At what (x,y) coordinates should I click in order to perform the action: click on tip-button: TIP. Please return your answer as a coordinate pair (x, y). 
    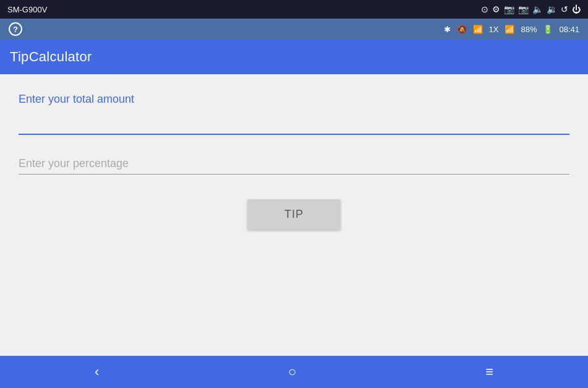
    Looking at the image, I should click on (294, 214).